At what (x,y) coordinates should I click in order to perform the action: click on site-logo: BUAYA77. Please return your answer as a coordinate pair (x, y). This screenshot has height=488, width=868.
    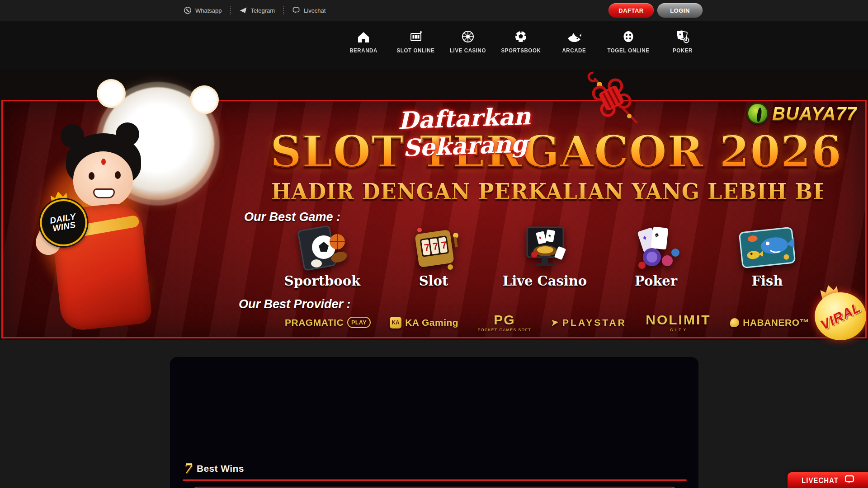
    Looking at the image, I should click on (802, 113).